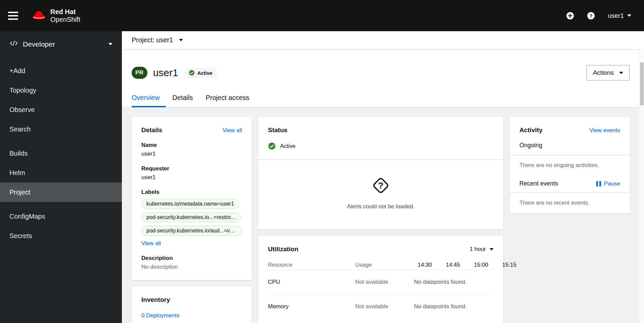 The image size is (644, 323). I want to click on pause-label: Pause, so click(612, 184).